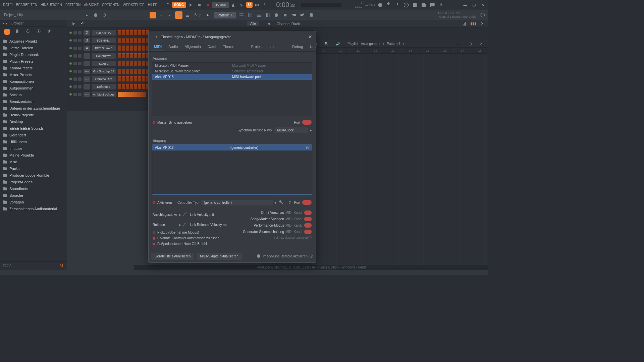 The image size is (644, 362). What do you see at coordinates (34, 61) in the screenshot?
I see `tree-item: Plugin-Presets` at bounding box center [34, 61].